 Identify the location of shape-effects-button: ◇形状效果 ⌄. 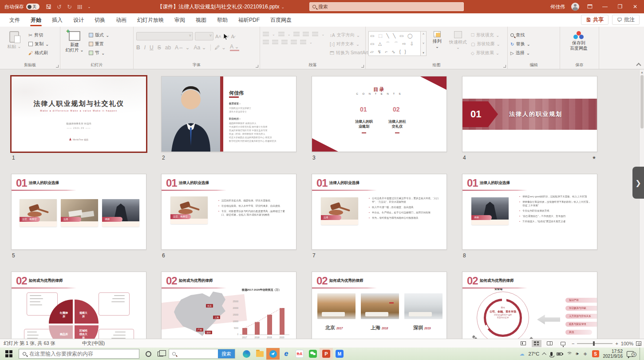
(486, 53).